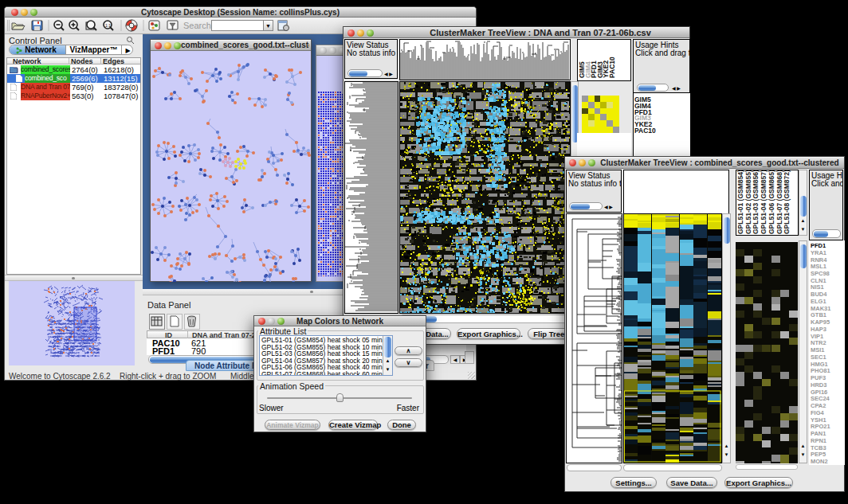 This screenshot has width=848, height=504. Describe the element at coordinates (108, 25) in the screenshot. I see `svg-text: 1:1` at that location.